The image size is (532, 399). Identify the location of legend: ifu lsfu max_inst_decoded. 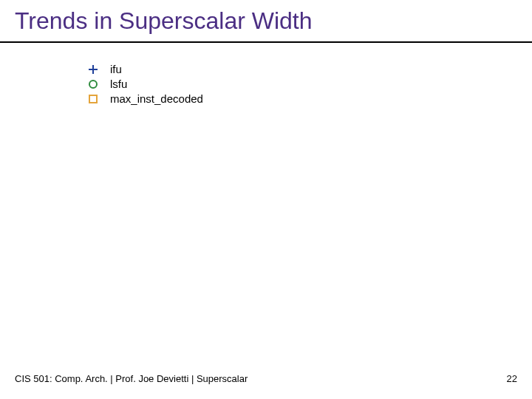
(145, 84).